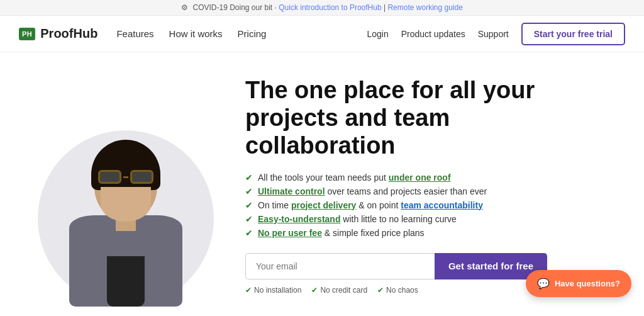 This screenshot has width=644, height=316. What do you see at coordinates (249, 219) in the screenshot?
I see `check-icon-4: ✔` at bounding box center [249, 219].